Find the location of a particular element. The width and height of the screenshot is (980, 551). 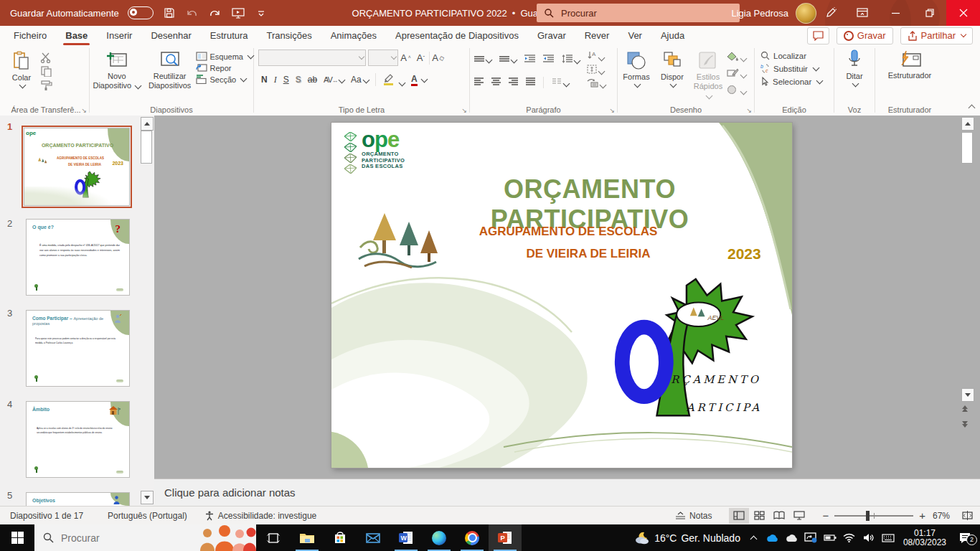

tab-apresentacao: Apresentação de Diapositivos is located at coordinates (457, 36).